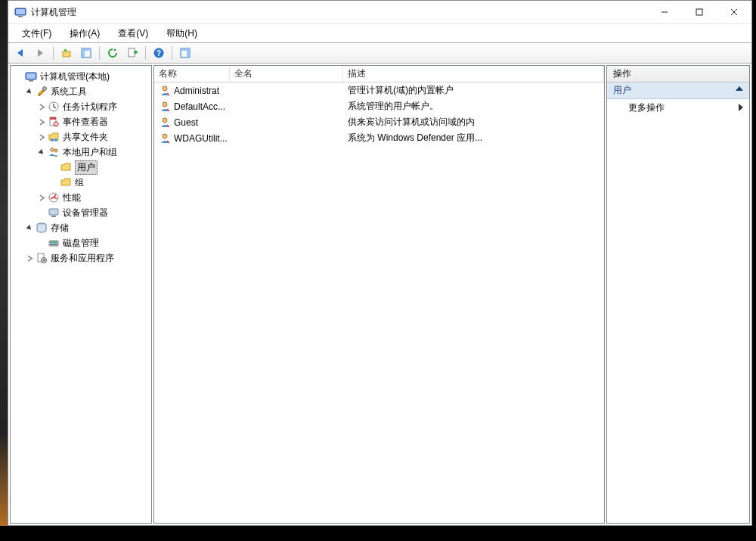 This screenshot has height=541, width=756. I want to click on tree-label: 本地用户和组, so click(90, 153).